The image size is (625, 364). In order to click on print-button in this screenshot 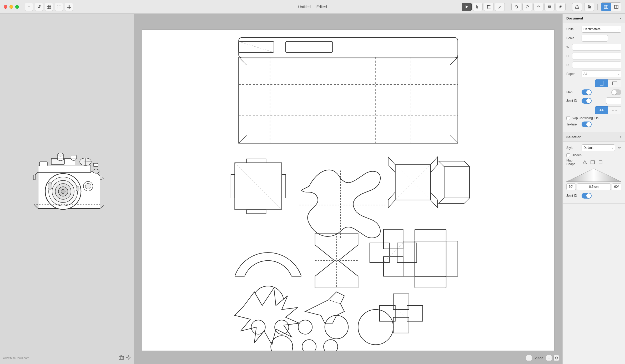, I will do `click(589, 7)`.